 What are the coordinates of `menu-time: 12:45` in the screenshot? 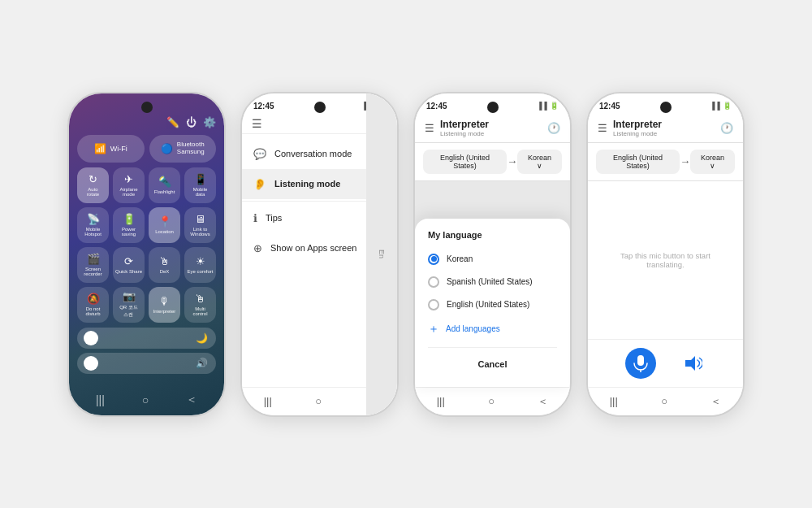 It's located at (264, 106).